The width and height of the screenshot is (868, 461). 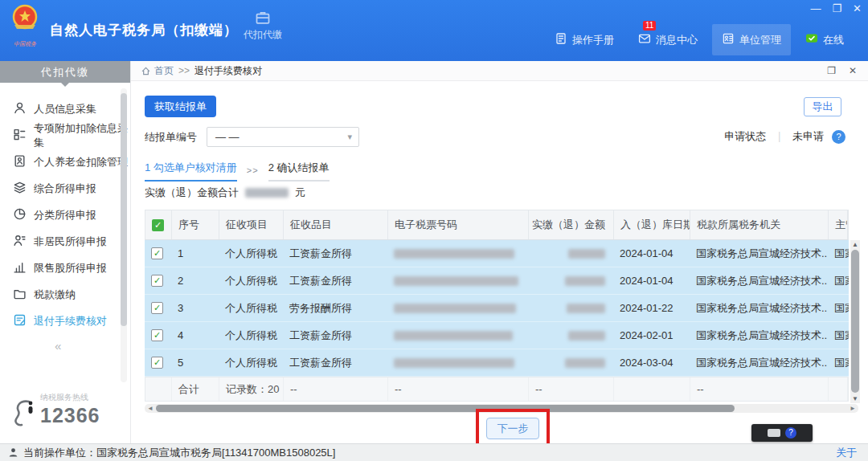 What do you see at coordinates (251, 336) in the screenshot?
I see `cell-item: 个人所得税` at bounding box center [251, 336].